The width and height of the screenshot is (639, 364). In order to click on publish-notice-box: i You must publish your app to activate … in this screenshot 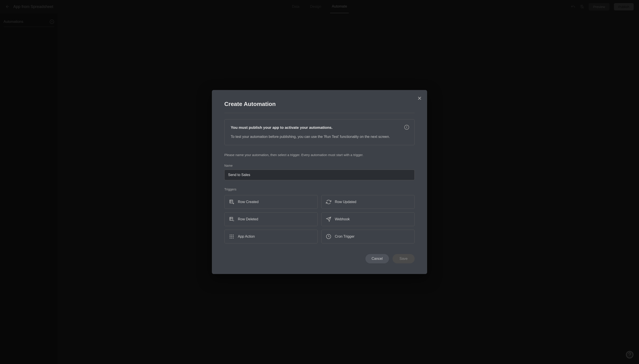, I will do `click(320, 132)`.